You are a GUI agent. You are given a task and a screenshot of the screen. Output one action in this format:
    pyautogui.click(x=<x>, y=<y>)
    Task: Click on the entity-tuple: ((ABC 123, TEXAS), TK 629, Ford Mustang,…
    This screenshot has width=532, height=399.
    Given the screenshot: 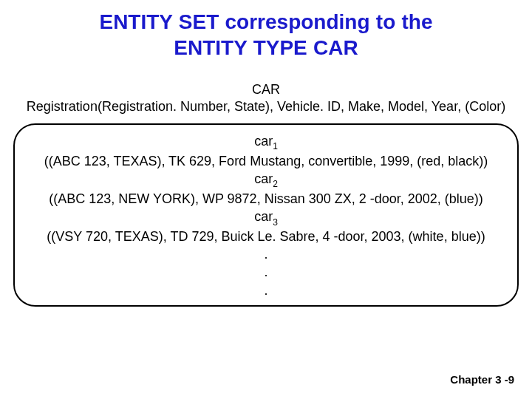 What is the action you would take?
    pyautogui.click(x=266, y=161)
    